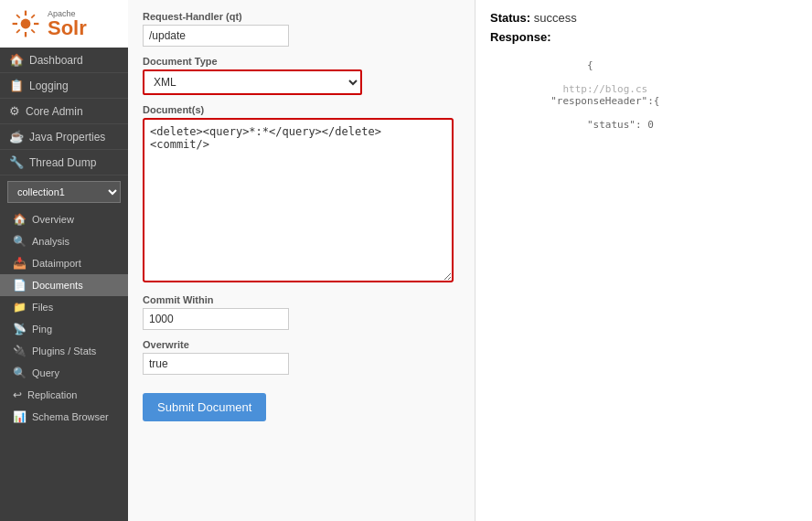  Describe the element at coordinates (68, 137) in the screenshot. I see `java-properties-label: Java Properties` at that location.